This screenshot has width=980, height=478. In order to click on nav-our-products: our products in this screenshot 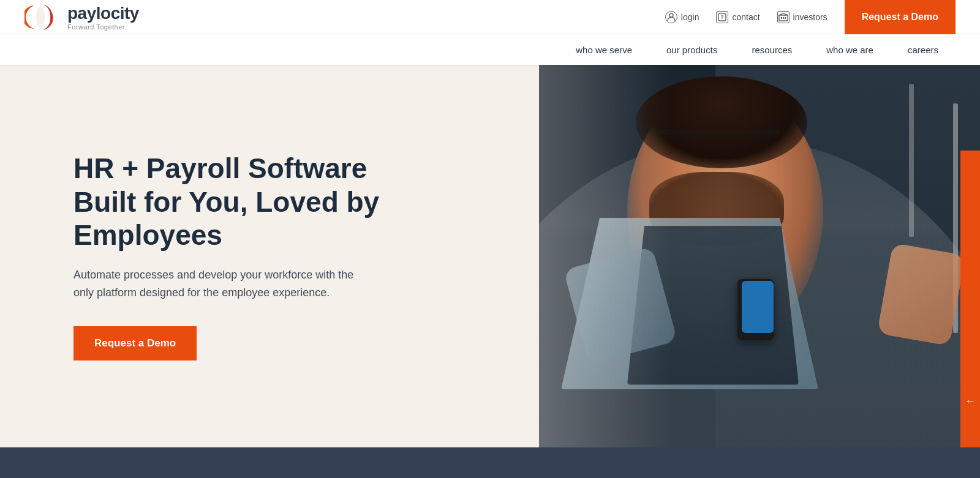, I will do `click(692, 50)`.